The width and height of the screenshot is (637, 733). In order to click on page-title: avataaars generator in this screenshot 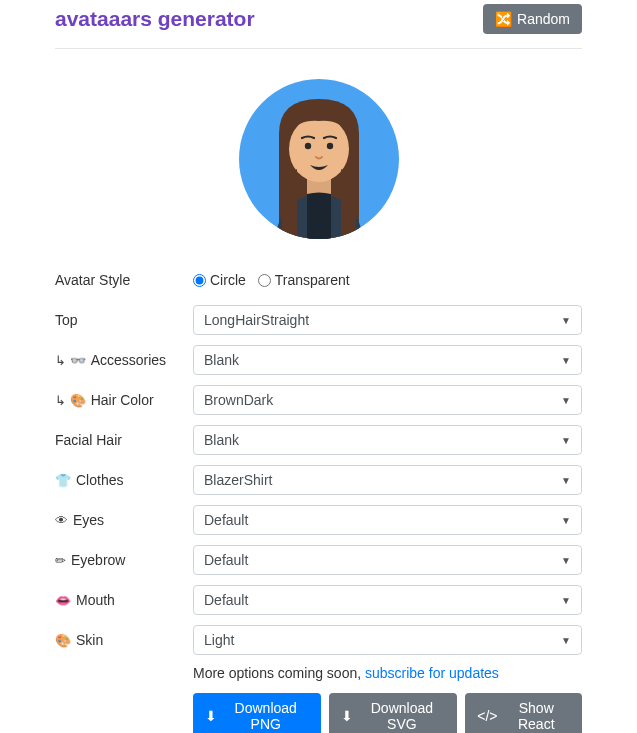, I will do `click(155, 19)`.